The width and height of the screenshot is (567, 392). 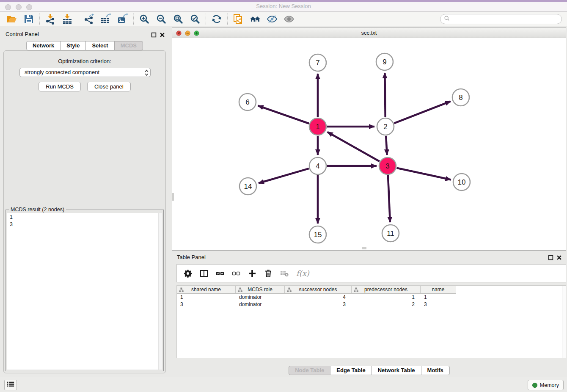 I want to click on delete-column-icon, so click(x=268, y=273).